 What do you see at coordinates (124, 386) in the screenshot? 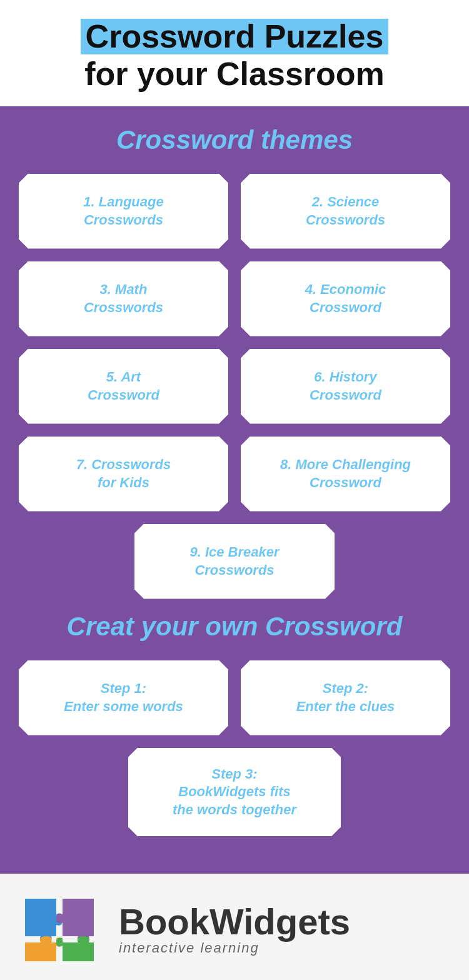
I see `crossword-btn-5: 5. ArtCrossword` at bounding box center [124, 386].